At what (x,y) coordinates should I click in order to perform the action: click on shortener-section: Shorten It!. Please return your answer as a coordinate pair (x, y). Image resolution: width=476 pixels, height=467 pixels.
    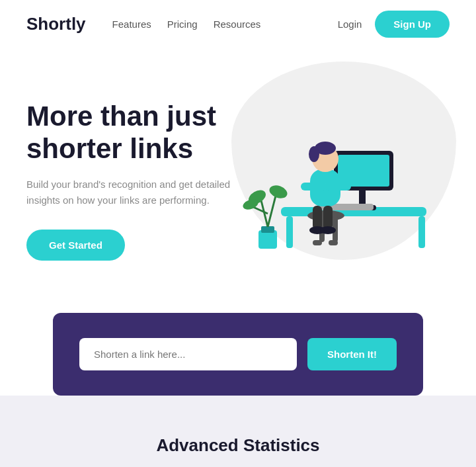
    Looking at the image, I should click on (238, 355).